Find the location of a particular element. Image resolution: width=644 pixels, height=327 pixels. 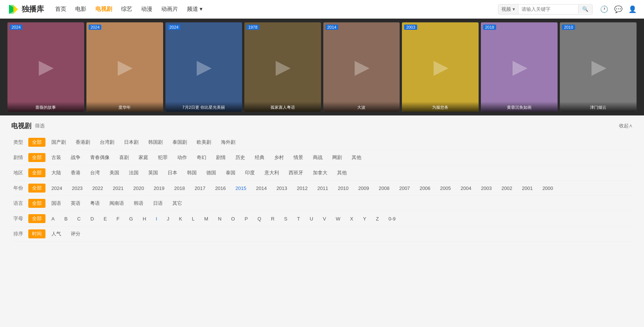

filter-tag: C is located at coordinates (79, 219).